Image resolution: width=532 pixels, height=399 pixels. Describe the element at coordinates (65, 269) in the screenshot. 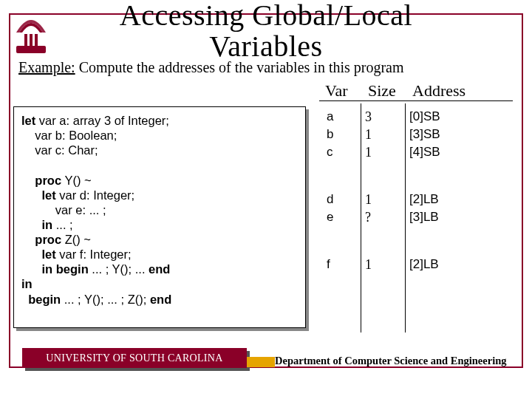

I see `in-kw: in begin` at that location.